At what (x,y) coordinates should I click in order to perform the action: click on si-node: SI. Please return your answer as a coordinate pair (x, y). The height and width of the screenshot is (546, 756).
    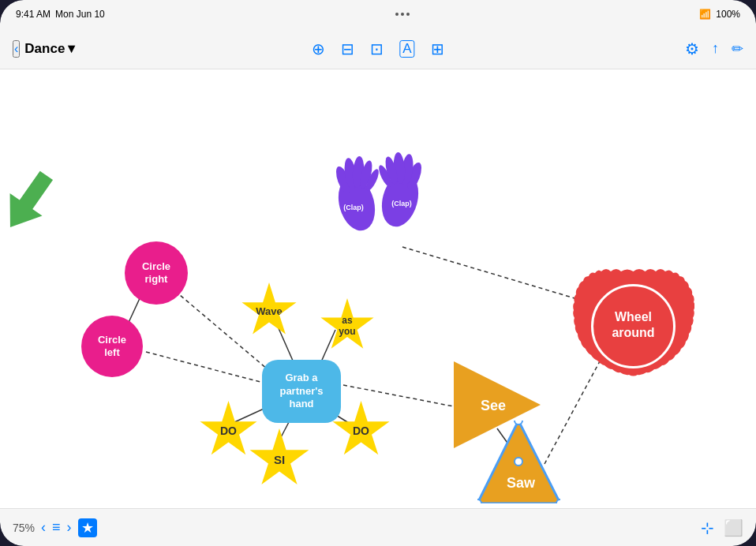
    Looking at the image, I should click on (279, 459).